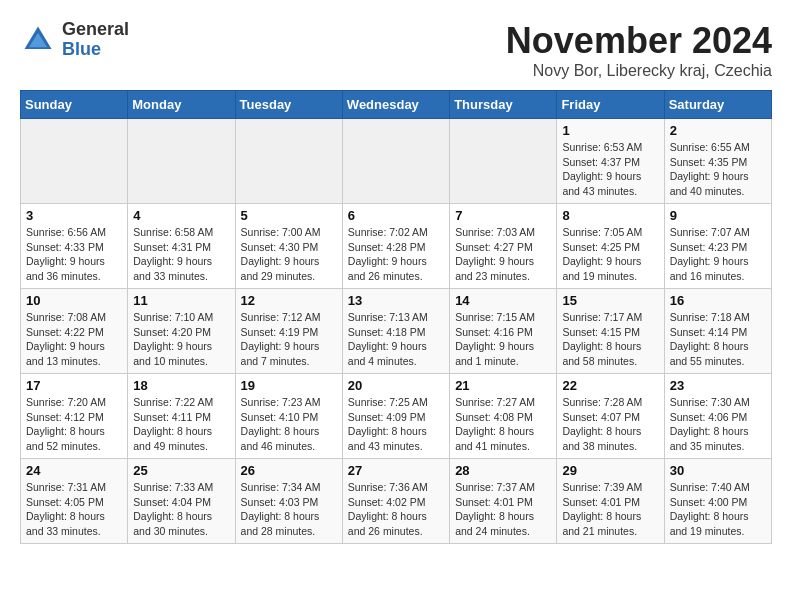 The image size is (792, 612). I want to click on logo: General Blue, so click(74, 40).